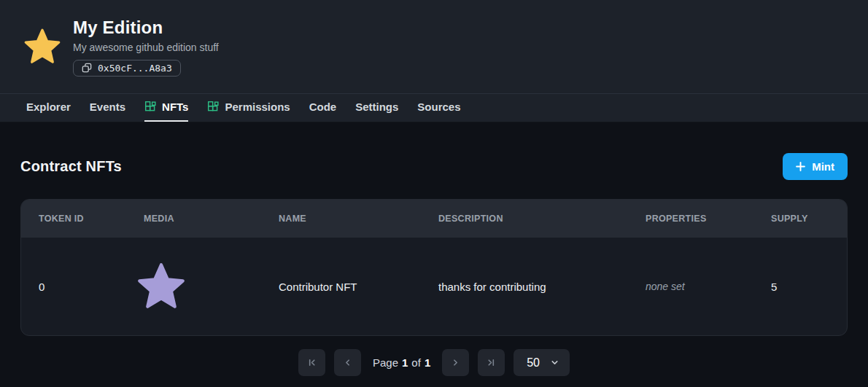 This screenshot has width=868, height=387. Describe the element at coordinates (194, 219) in the screenshot. I see `column-header-media: Media` at that location.